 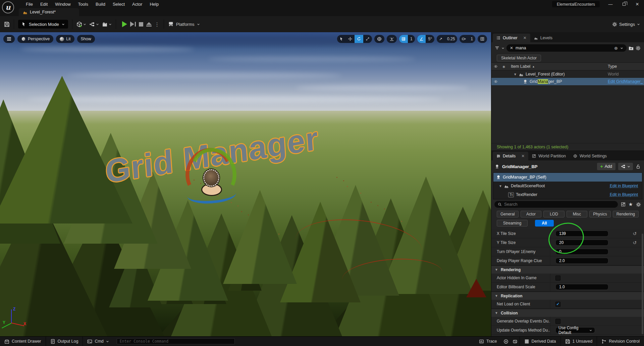 I want to click on menu-build: Build, so click(x=101, y=4).